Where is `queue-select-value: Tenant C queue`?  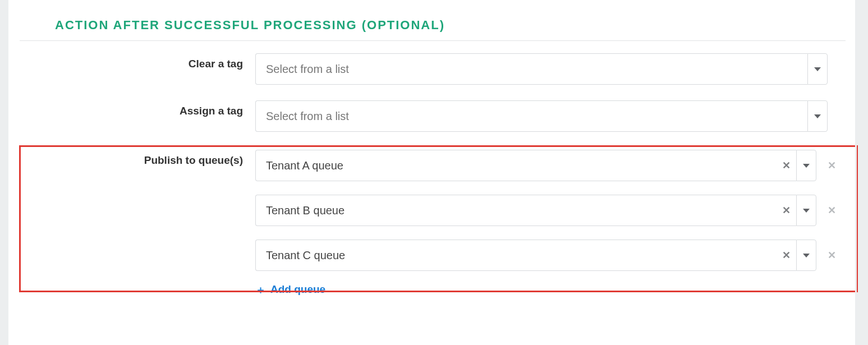 queue-select-value: Tenant C queue is located at coordinates (516, 255).